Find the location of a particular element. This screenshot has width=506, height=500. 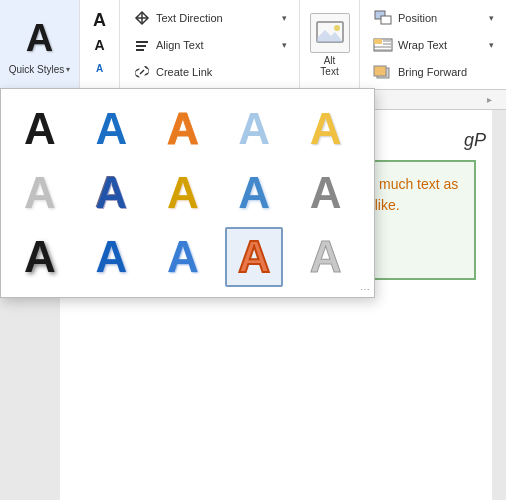

quick-styles-text: Quick Styles is located at coordinates (37, 70).